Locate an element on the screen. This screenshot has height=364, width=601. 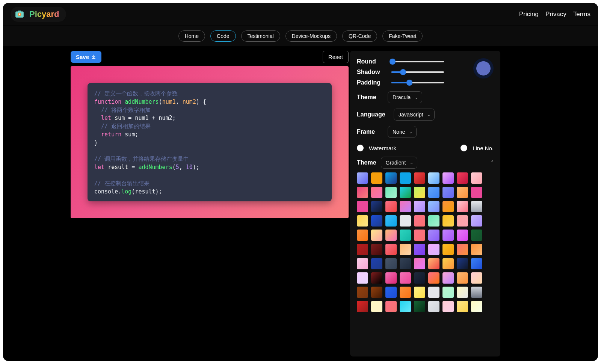
theme-select: Dracula ⌄ is located at coordinates (405, 97).